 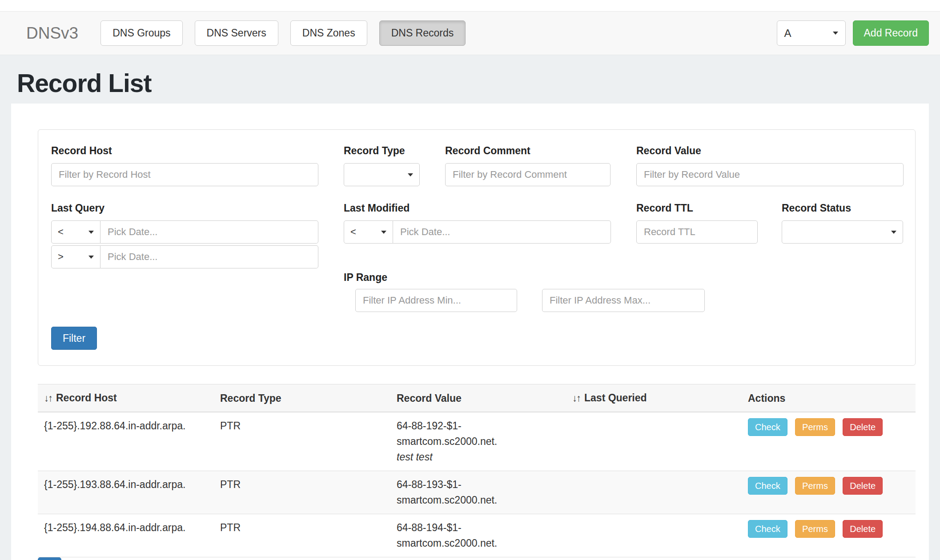 What do you see at coordinates (485, 484) in the screenshot?
I see `record-value-line: 64-88-193-$1-` at bounding box center [485, 484].